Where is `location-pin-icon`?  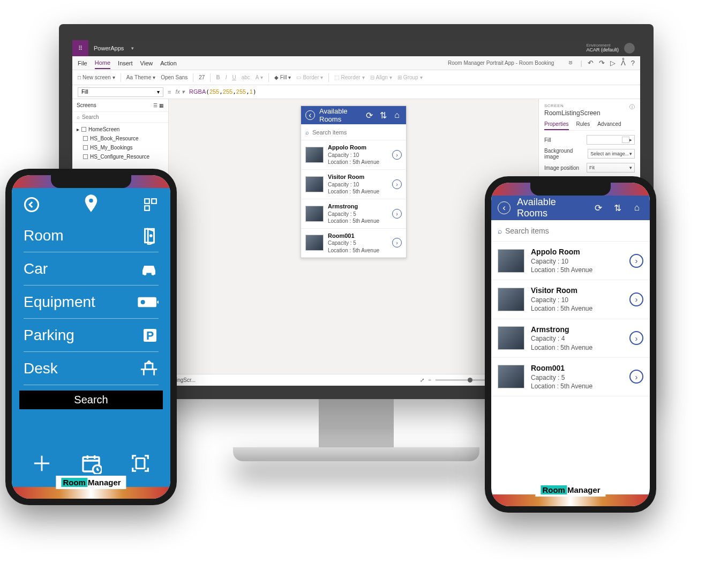 location-pin-icon is located at coordinates (91, 205).